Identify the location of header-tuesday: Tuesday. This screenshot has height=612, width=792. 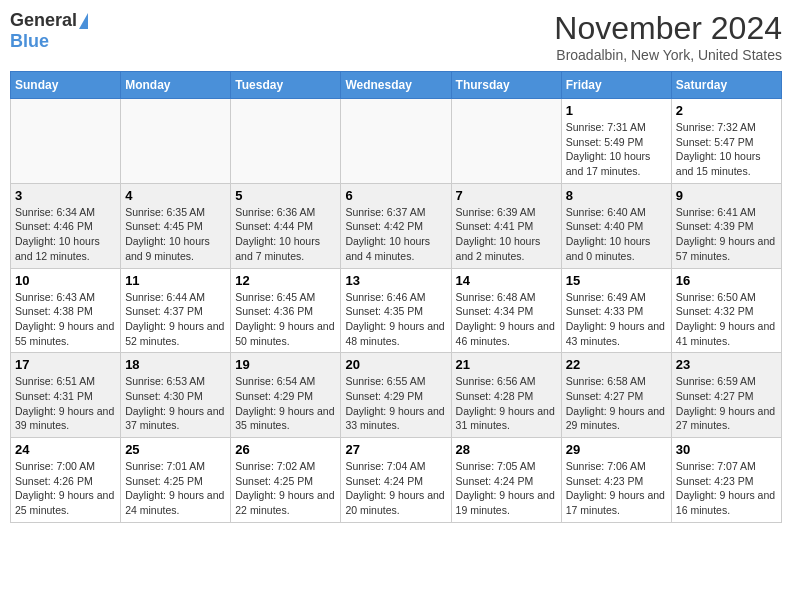
(286, 86).